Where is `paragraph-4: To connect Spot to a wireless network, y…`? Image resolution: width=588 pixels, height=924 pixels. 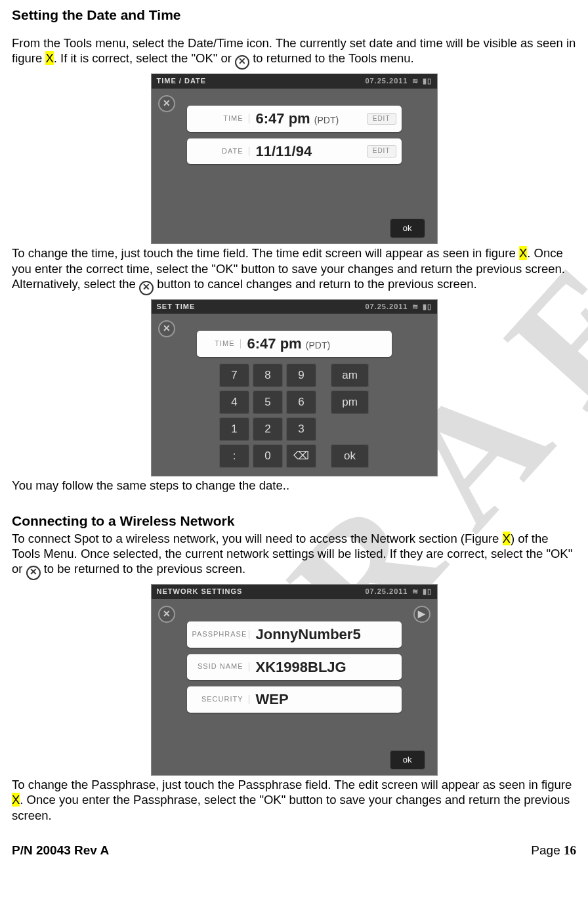
paragraph-4: To connect Spot to a wireless network, y… is located at coordinates (294, 555).